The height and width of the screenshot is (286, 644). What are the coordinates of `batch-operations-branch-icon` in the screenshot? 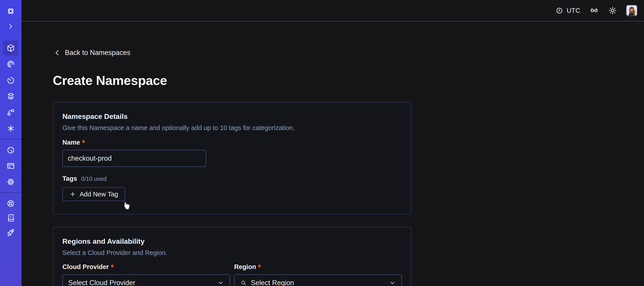 It's located at (11, 112).